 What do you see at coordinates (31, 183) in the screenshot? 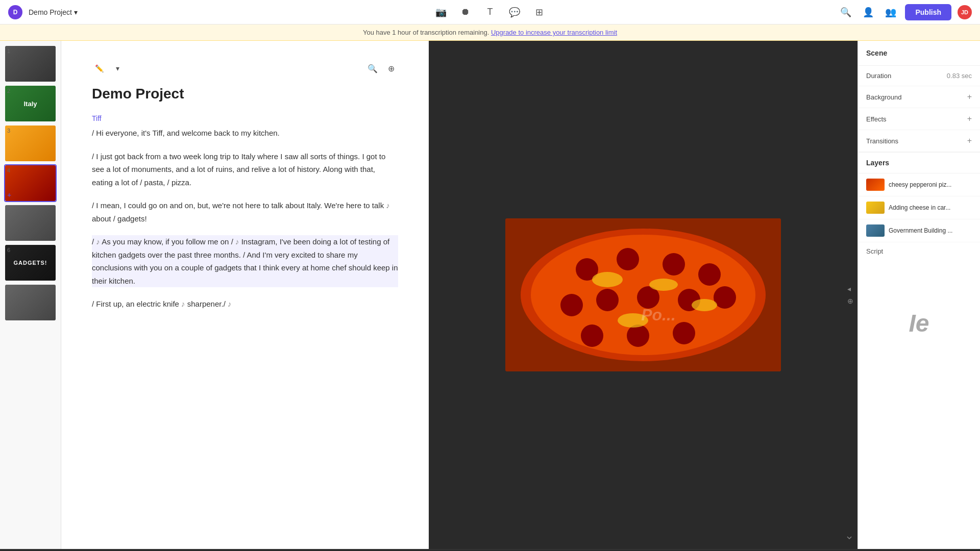
I see `thumbnail-4: 4 +` at bounding box center [31, 183].